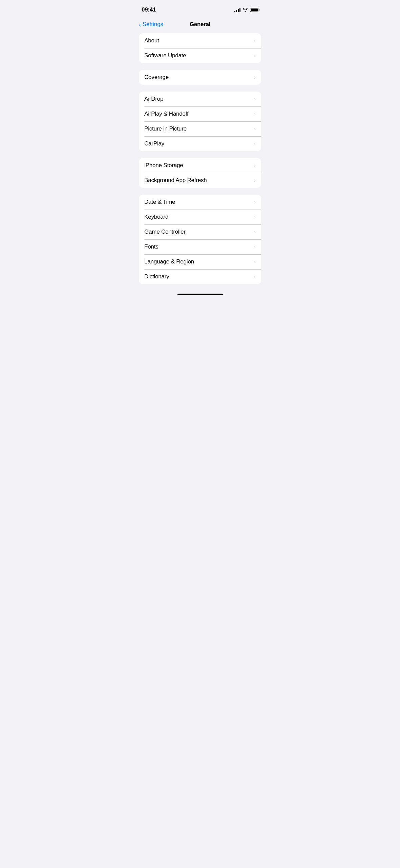 The height and width of the screenshot is (868, 400). Describe the element at coordinates (200, 144) in the screenshot. I see `carplay-row: CarPlay ›` at that location.